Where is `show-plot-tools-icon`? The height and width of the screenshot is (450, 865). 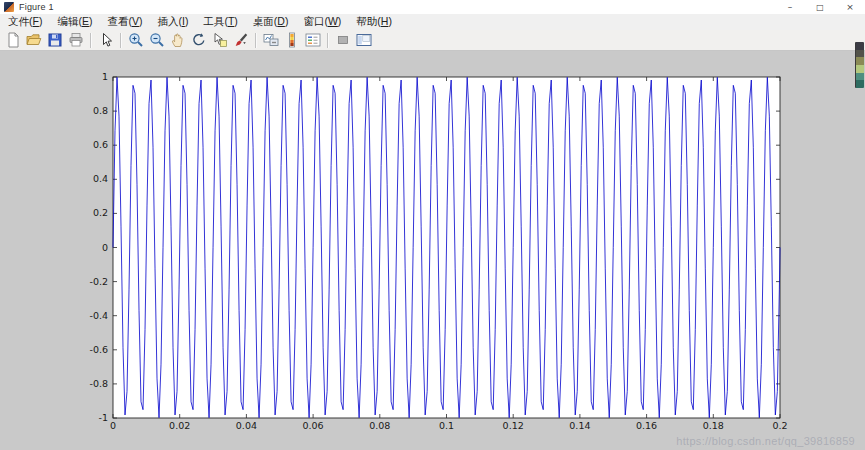
show-plot-tools-icon is located at coordinates (364, 40).